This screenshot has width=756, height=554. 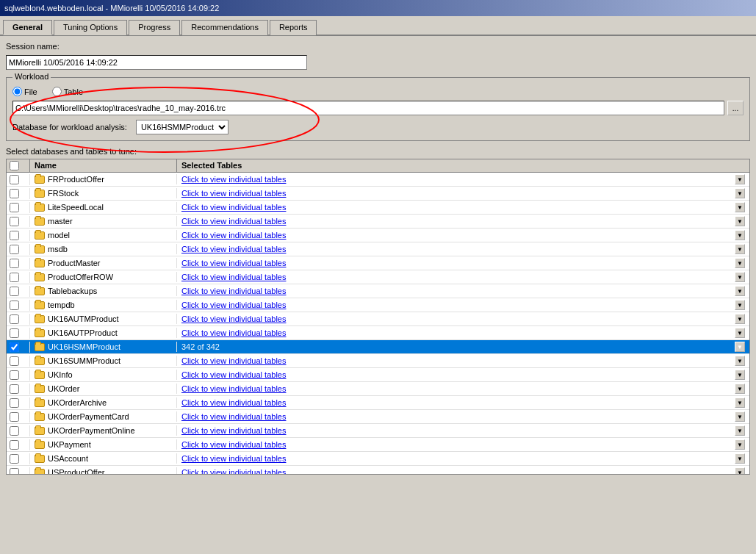 I want to click on tab-general: General, so click(x=28, y=28).